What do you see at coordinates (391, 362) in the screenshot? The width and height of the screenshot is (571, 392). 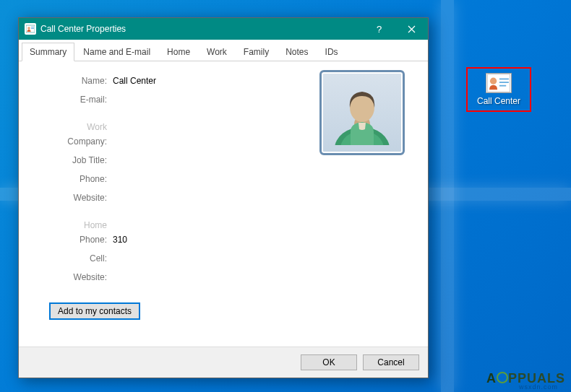 I see `cancel-button: Cancel` at bounding box center [391, 362].